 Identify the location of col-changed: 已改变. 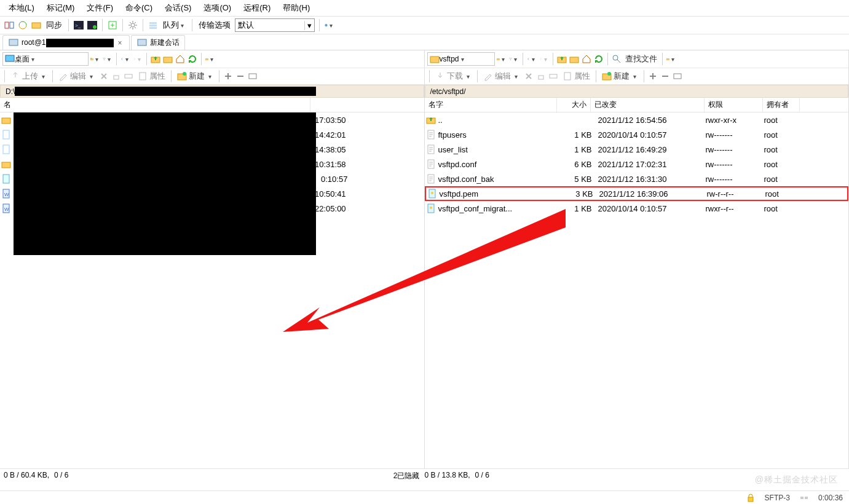
(648, 104).